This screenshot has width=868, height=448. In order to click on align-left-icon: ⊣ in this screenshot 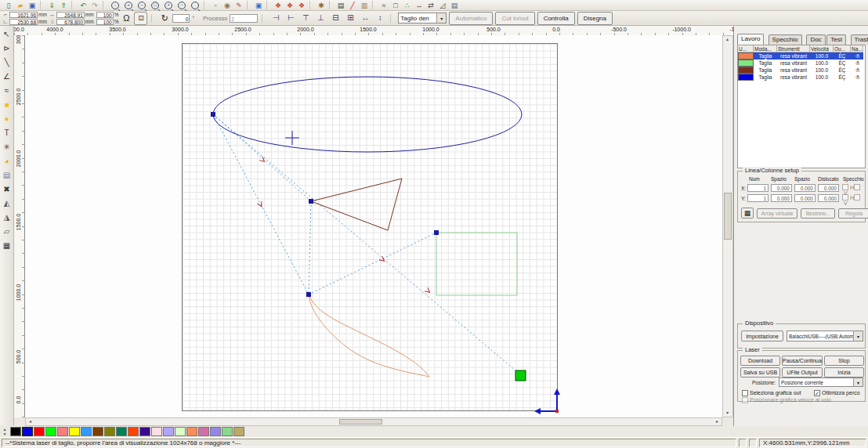, I will do `click(276, 18)`.